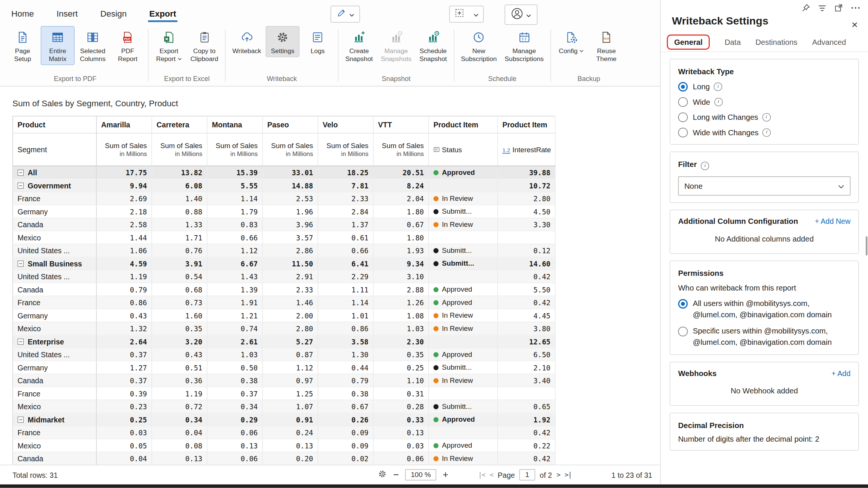  I want to click on value-cell: 0.73, so click(179, 302).